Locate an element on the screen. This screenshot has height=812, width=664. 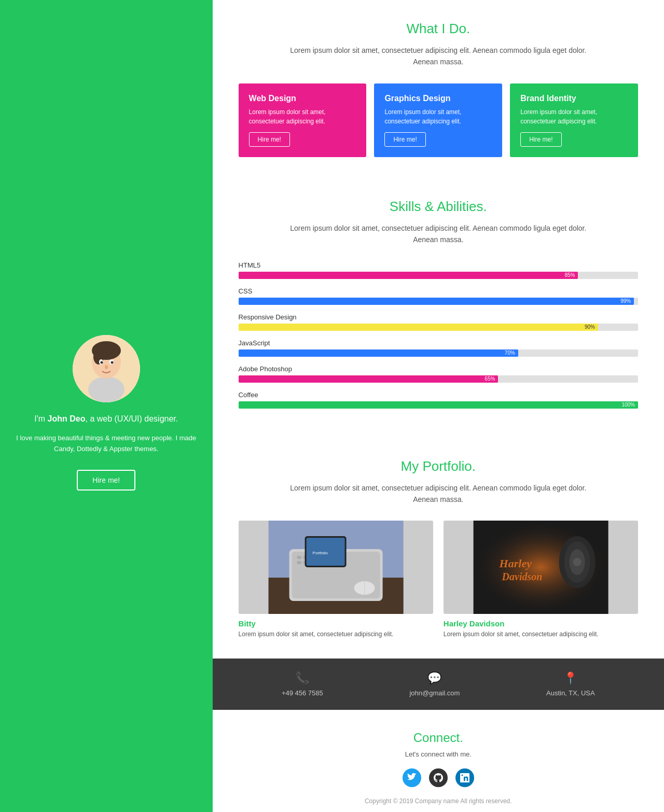
skill-photoshop-bar: 65% is located at coordinates (368, 379).